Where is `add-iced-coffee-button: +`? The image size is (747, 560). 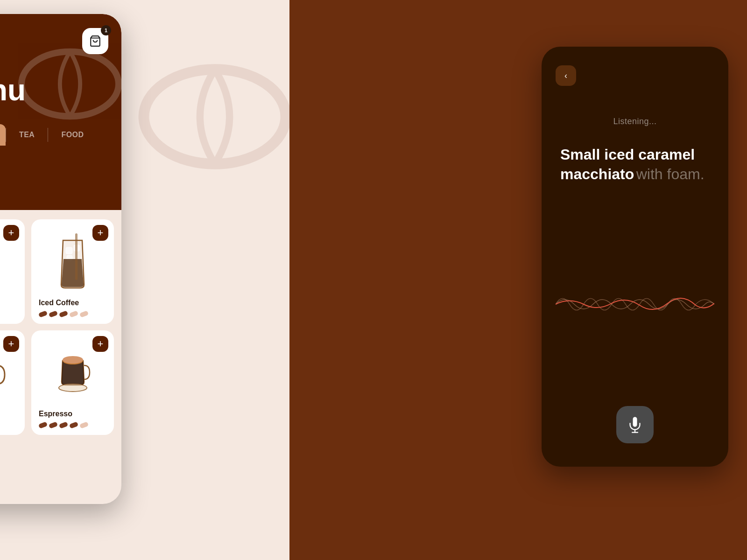
add-iced-coffee-button: + is located at coordinates (100, 233).